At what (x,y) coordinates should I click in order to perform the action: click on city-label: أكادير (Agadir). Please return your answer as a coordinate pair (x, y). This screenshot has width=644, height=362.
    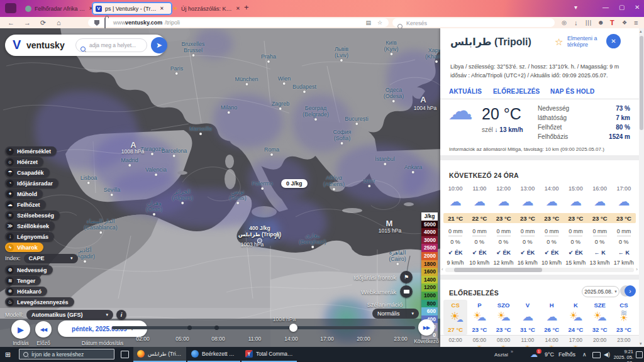
    Looking at the image, I should click on (85, 255).